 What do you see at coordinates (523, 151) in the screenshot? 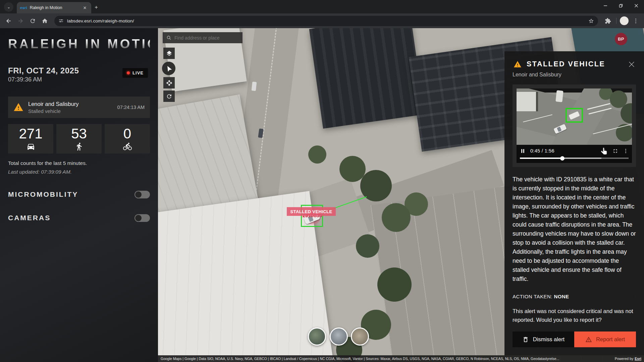
I see `pause-icon` at bounding box center [523, 151].